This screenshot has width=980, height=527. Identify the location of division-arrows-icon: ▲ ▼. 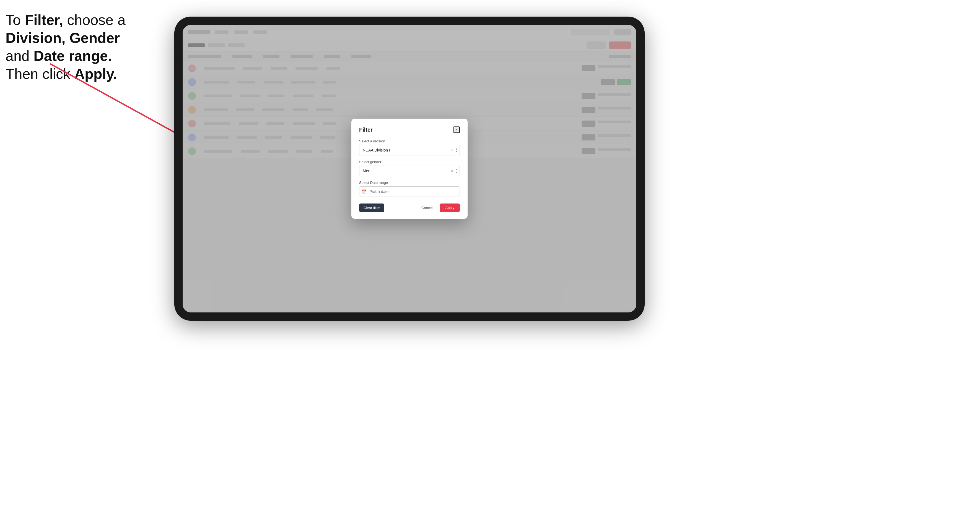
(457, 150).